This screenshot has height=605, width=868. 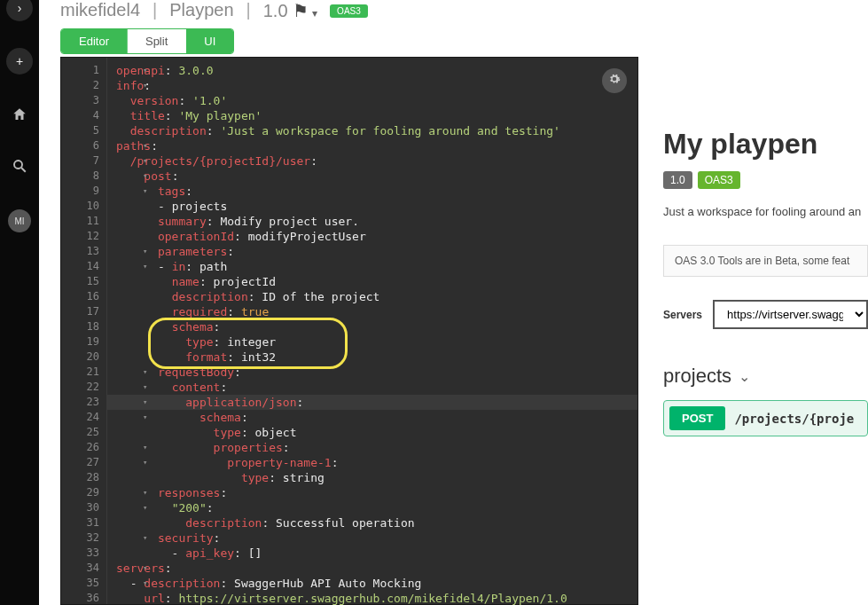 I want to click on tab-split: Split, so click(x=157, y=41).